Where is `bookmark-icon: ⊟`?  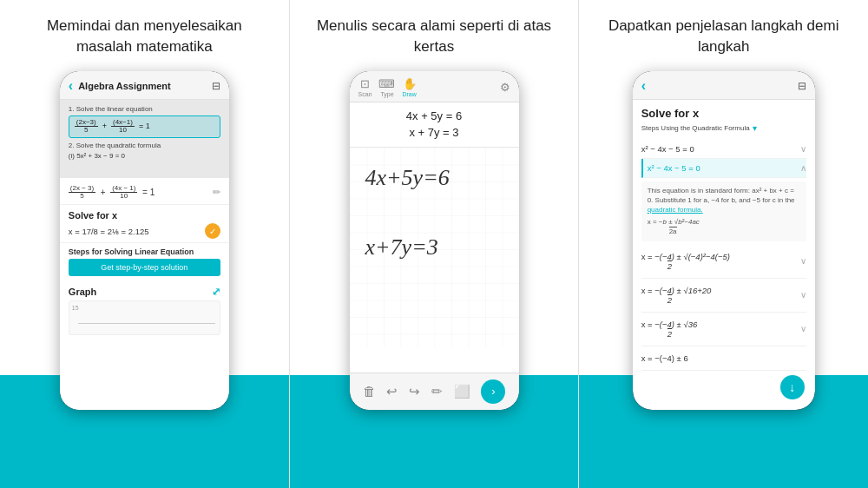
bookmark-icon: ⊟ is located at coordinates (216, 86).